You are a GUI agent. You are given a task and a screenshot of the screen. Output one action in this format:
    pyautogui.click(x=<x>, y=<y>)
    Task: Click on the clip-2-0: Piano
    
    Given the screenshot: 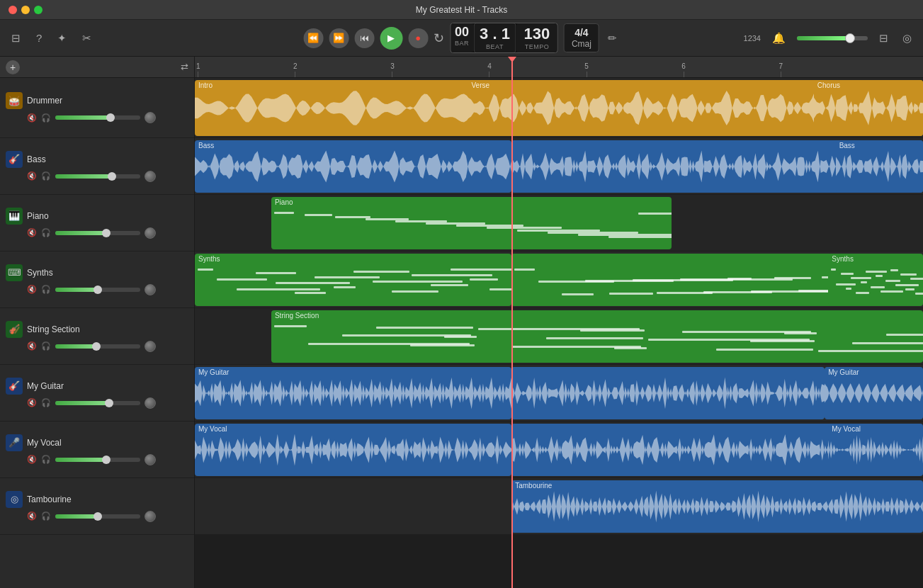 What is the action you would take?
    pyautogui.click(x=472, y=223)
    